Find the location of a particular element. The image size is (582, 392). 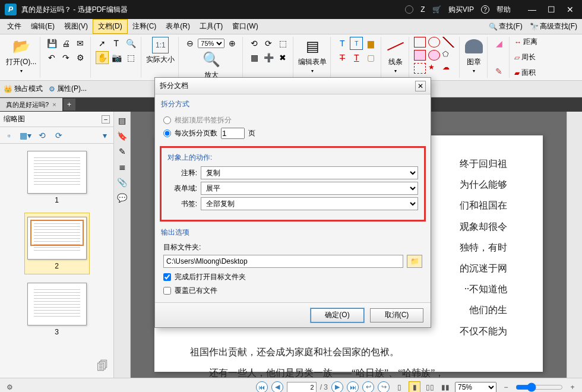

vt-layers-icon: ≣ is located at coordinates (122, 167).